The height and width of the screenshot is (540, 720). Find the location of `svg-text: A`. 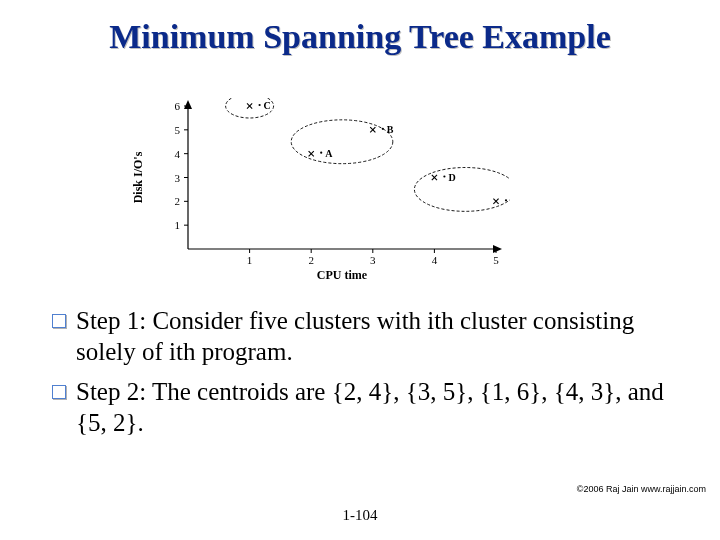

svg-text: A is located at coordinates (329, 154).